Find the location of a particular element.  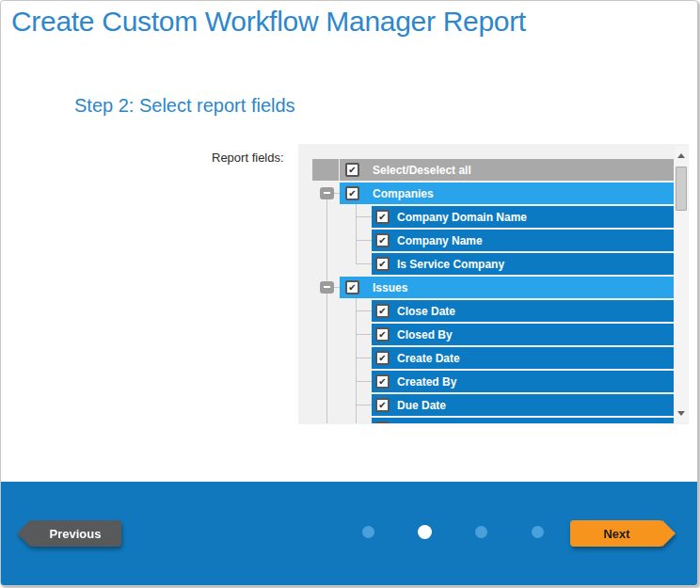

row-label: Created By is located at coordinates (427, 382).